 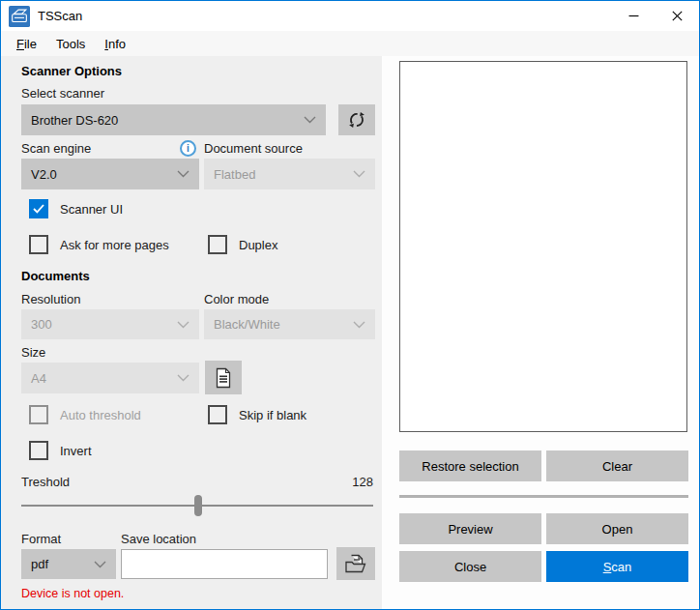 What do you see at coordinates (617, 566) in the screenshot?
I see `scan-button: Scan` at bounding box center [617, 566].